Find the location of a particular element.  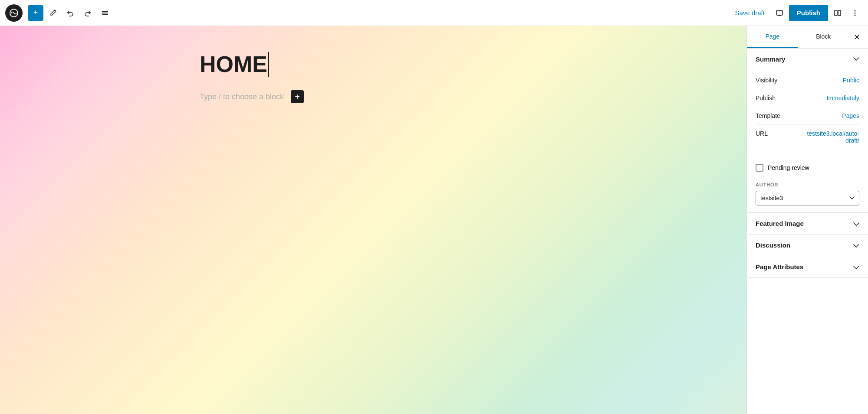

add-block-toolbar-button: + is located at coordinates (36, 13).